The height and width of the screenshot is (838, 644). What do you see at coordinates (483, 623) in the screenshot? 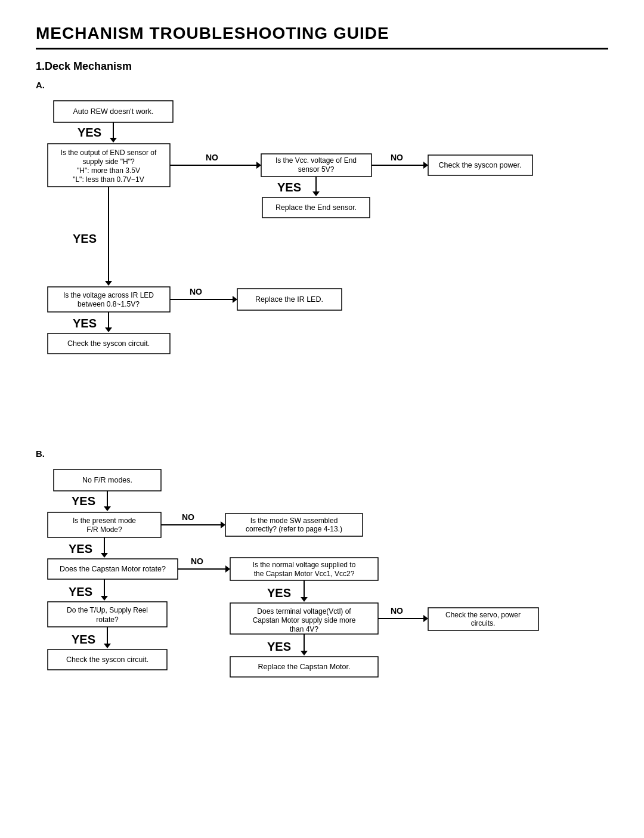
I see `svg-text: circuits.` at bounding box center [483, 623].